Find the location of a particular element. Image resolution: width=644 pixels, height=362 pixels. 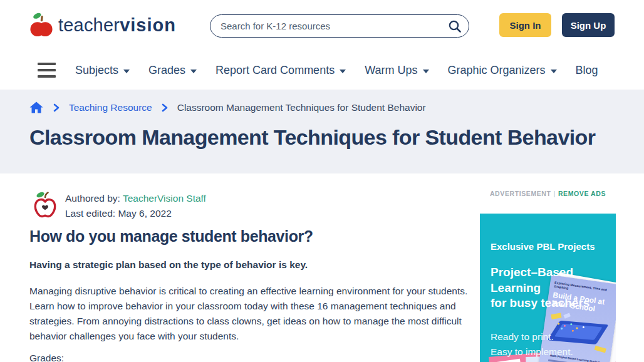

ad-benefit-2: Easy to implement. is located at coordinates (532, 352).